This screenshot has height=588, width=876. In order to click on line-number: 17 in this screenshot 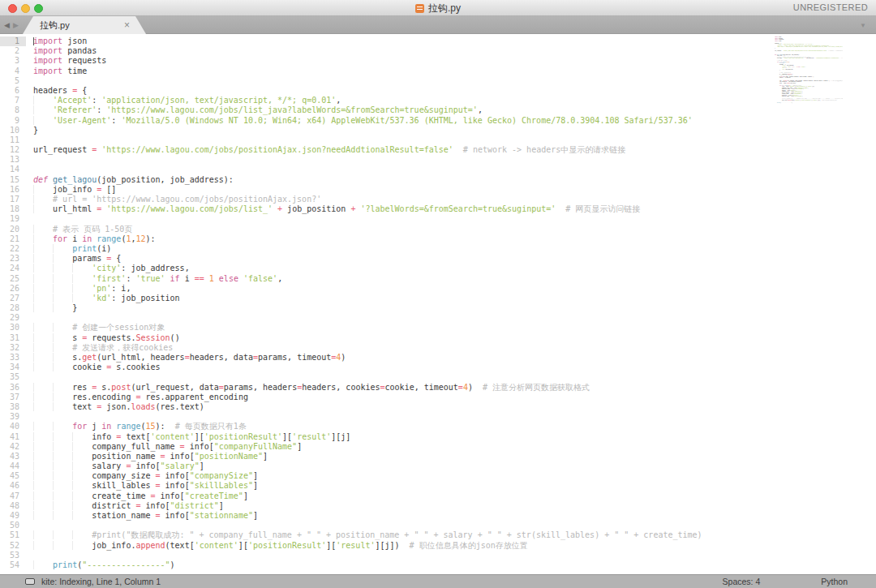, I will do `click(13, 200)`.